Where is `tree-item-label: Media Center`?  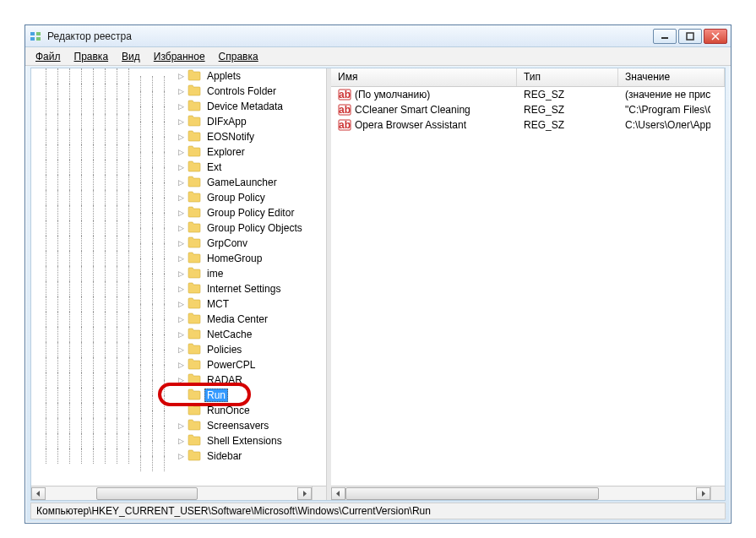 tree-item-label: Media Center is located at coordinates (237, 319).